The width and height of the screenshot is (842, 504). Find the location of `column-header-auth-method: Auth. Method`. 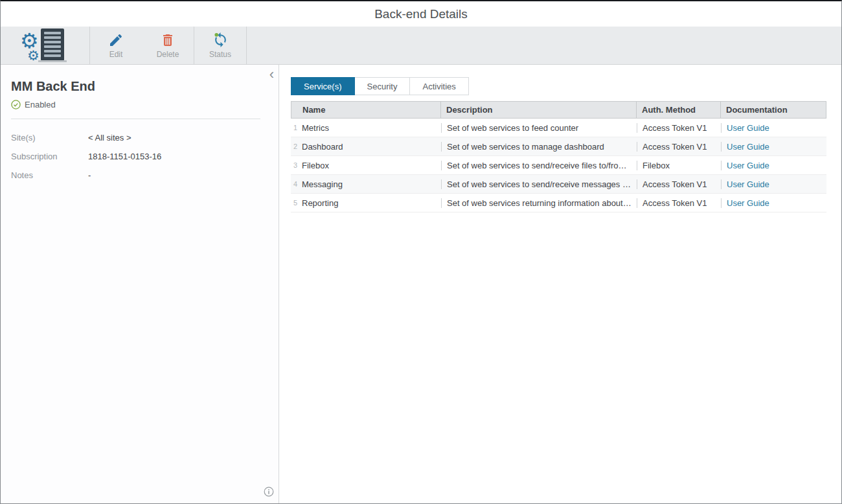

column-header-auth-method: Auth. Method is located at coordinates (679, 110).